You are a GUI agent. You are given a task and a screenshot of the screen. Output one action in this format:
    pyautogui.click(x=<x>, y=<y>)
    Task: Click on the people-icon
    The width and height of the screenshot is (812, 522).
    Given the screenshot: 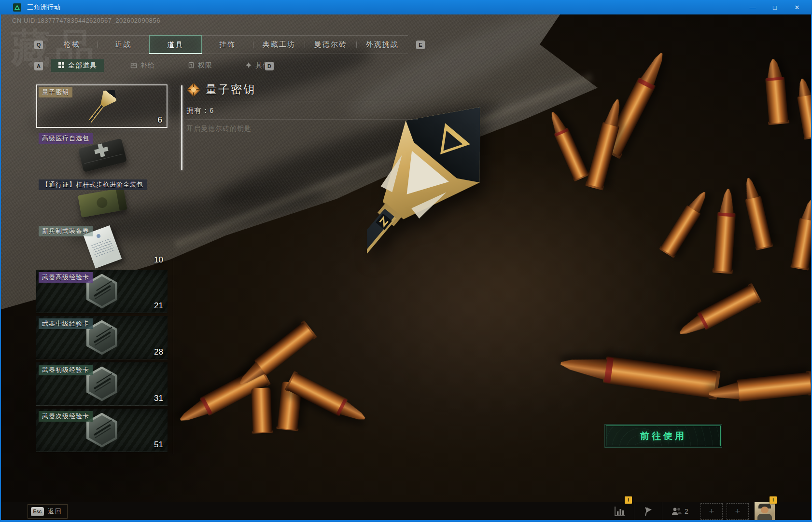 What is the action you would take?
    pyautogui.click(x=676, y=511)
    